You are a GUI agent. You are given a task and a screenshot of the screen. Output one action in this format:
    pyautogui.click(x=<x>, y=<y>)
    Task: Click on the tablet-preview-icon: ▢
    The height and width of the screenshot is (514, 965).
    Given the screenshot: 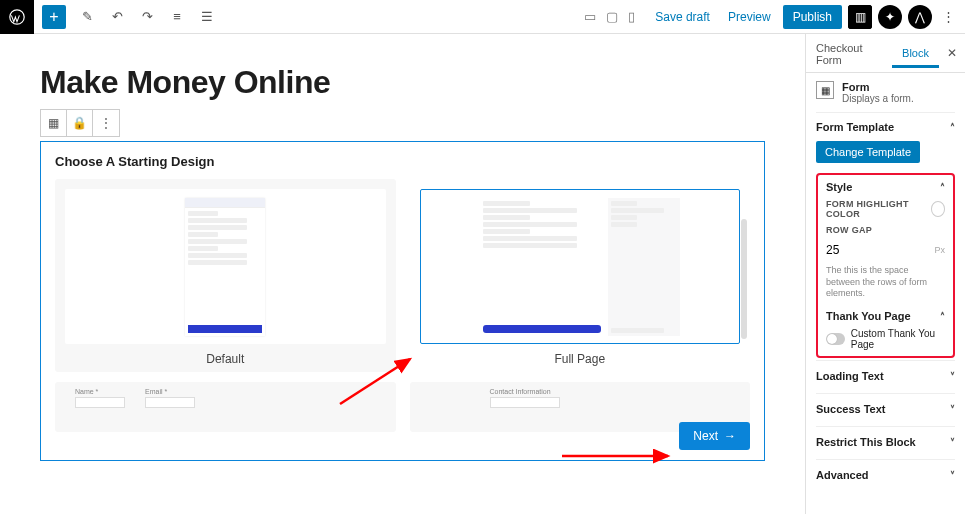 What is the action you would take?
    pyautogui.click(x=612, y=16)
    